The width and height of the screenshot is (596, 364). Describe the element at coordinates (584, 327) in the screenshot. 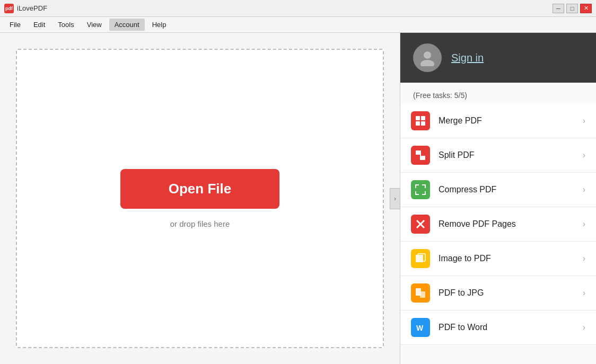

I see `pdf-word-chevron-icon: ›` at that location.